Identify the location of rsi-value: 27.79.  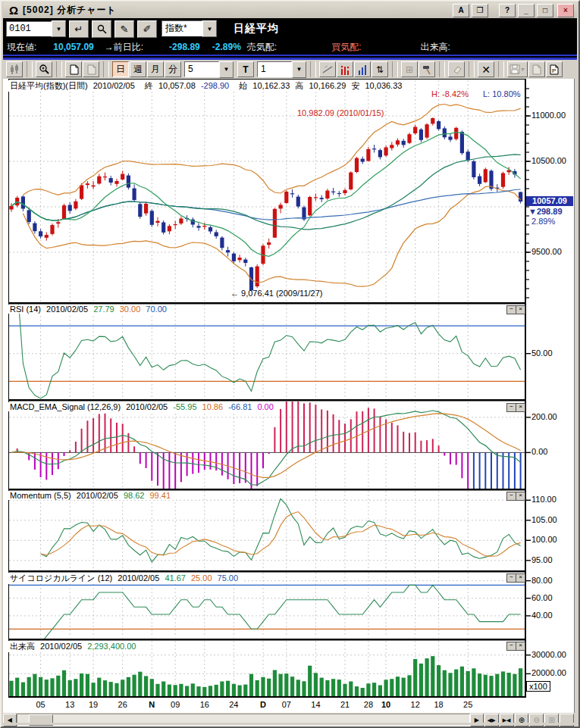
(104, 309).